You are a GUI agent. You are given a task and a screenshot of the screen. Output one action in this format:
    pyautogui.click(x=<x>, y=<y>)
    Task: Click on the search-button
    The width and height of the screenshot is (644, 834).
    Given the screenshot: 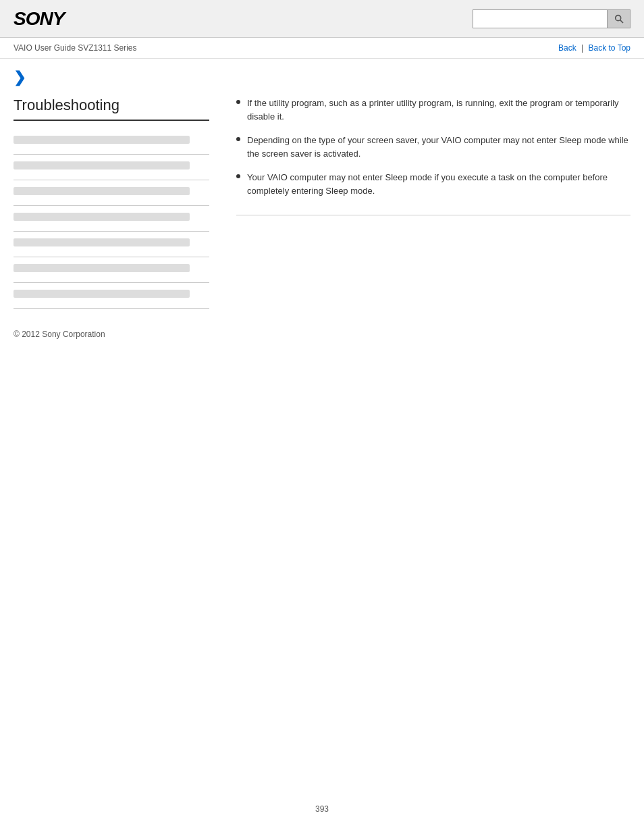 What is the action you would take?
    pyautogui.click(x=619, y=19)
    